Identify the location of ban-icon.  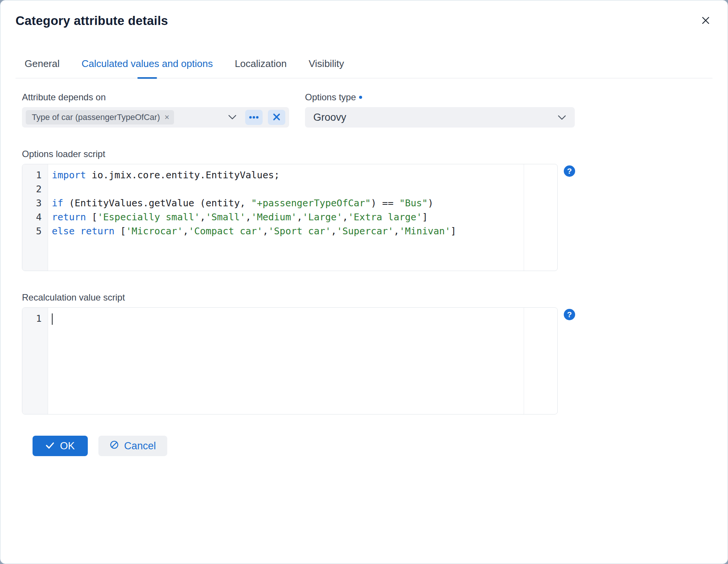
(114, 446).